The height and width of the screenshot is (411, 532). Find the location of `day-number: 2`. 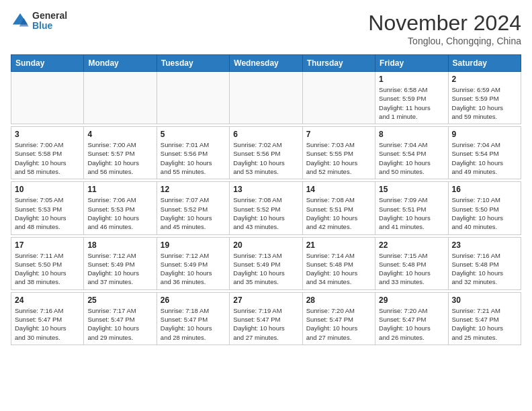

day-number: 2 is located at coordinates (485, 79).